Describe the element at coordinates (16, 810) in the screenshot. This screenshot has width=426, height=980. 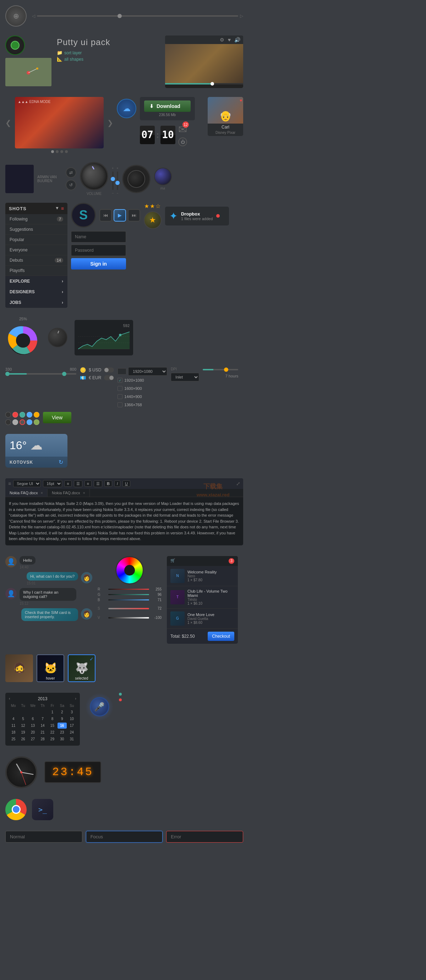
I see `chrome-logo` at that location.